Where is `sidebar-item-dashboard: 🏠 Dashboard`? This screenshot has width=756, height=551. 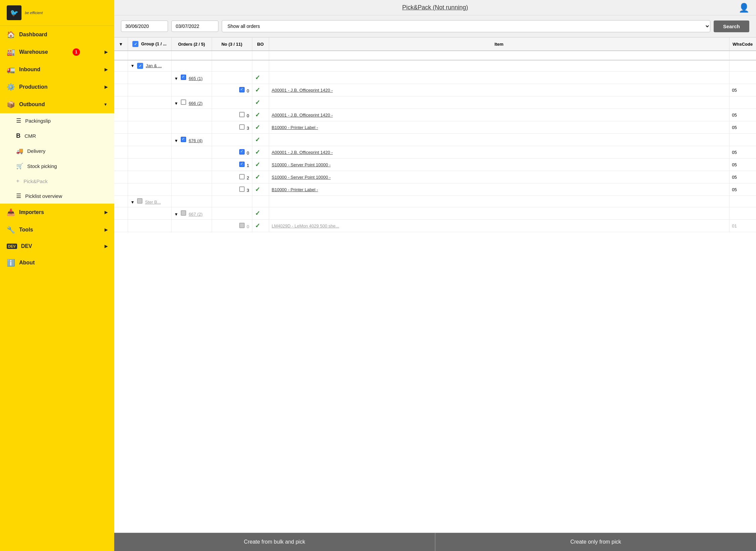 sidebar-item-dashboard: 🏠 Dashboard is located at coordinates (57, 35).